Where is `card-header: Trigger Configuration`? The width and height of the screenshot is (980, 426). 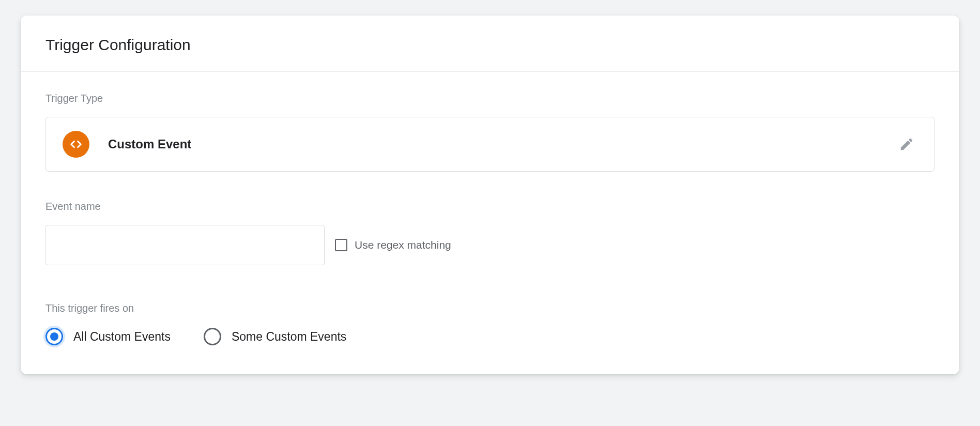
card-header: Trigger Configuration is located at coordinates (490, 43).